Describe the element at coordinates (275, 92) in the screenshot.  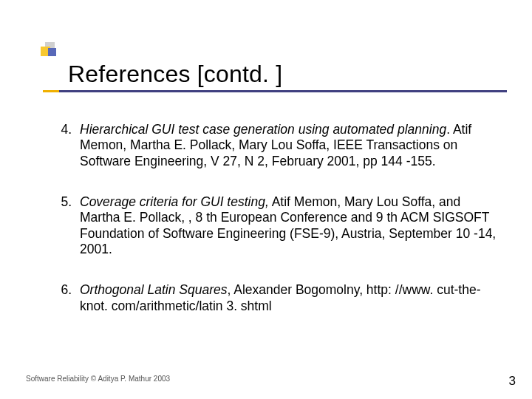
I see `title-underline` at that location.